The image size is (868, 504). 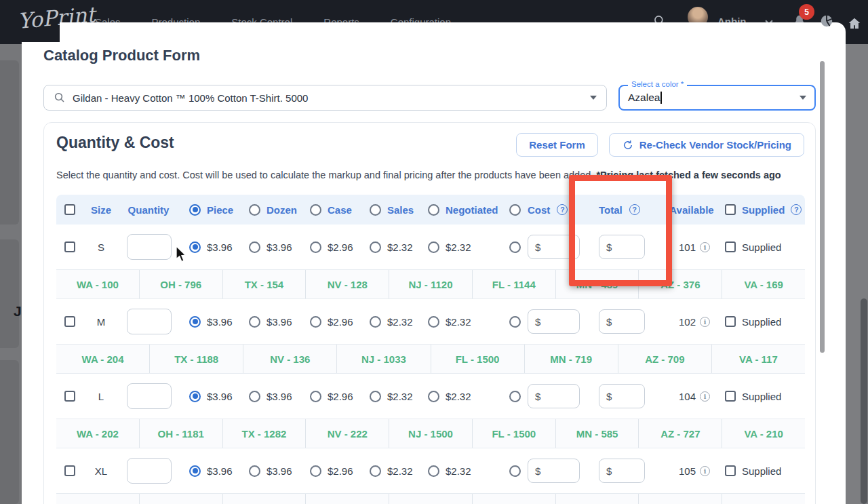 I want to click on select-all-checkbox, so click(x=70, y=210).